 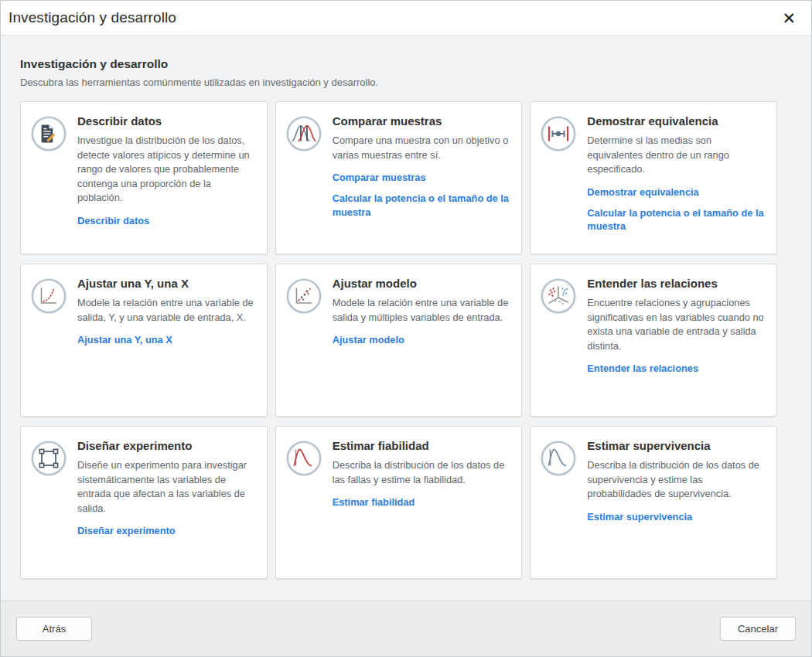 What do you see at coordinates (677, 121) in the screenshot?
I see `card-title: Demostrar equivalencia` at bounding box center [677, 121].